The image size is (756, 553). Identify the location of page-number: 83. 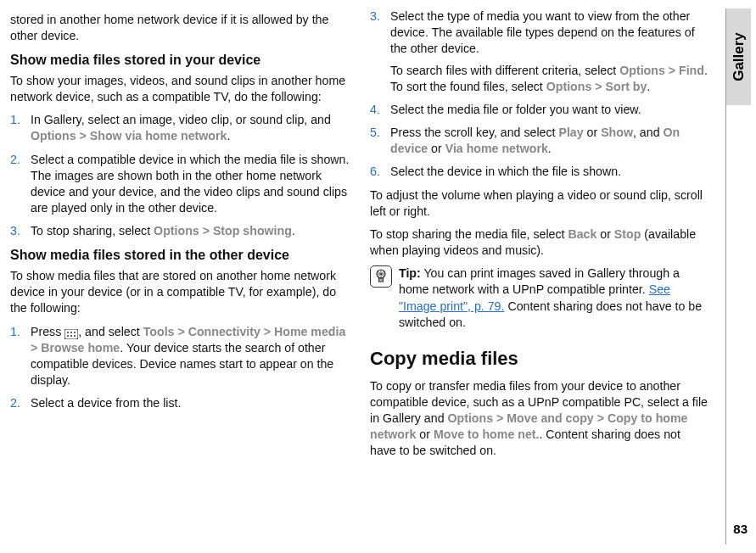
(740, 529).